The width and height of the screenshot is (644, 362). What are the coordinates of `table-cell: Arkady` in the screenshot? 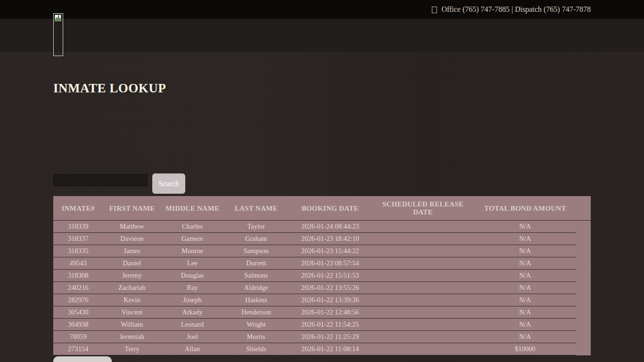 It's located at (192, 312).